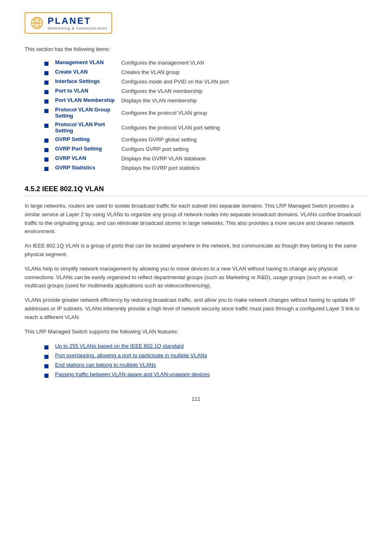 The image size is (392, 555). Describe the element at coordinates (80, 124) in the screenshot. I see `item-link: Protocol VLAN Port` at that location.